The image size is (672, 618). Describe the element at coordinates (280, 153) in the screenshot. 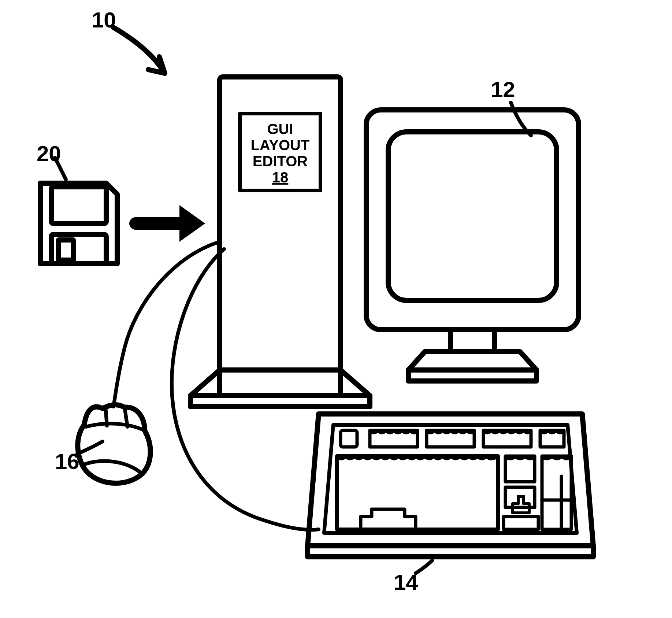

I see `tower-label: GUI LAYOUT EDITOR 18` at that location.